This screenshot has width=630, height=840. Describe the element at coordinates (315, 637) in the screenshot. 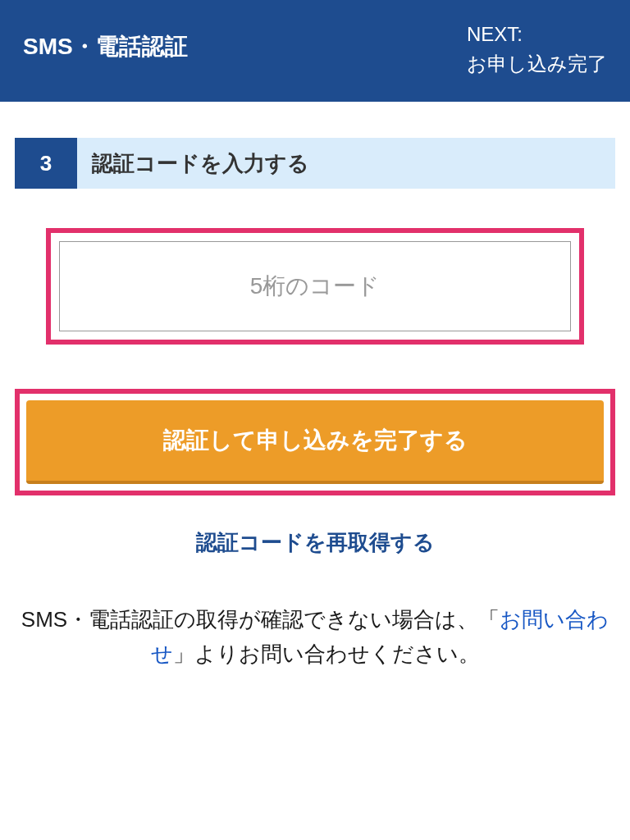

I see `help-text: SMS・電話認証の取得が確認できない場合は、「お問い合わせ」よりお問い合わせくだ…` at that location.